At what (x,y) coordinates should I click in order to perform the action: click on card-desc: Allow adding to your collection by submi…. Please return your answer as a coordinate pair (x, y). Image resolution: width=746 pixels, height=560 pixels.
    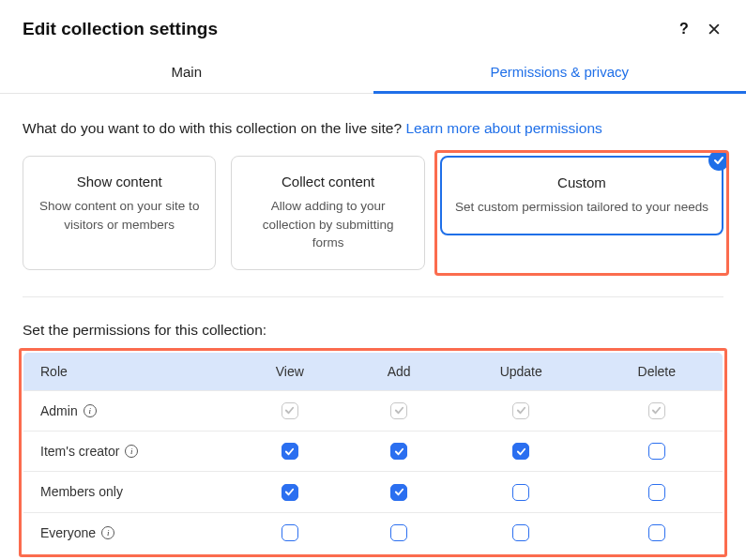
    Looking at the image, I should click on (327, 225).